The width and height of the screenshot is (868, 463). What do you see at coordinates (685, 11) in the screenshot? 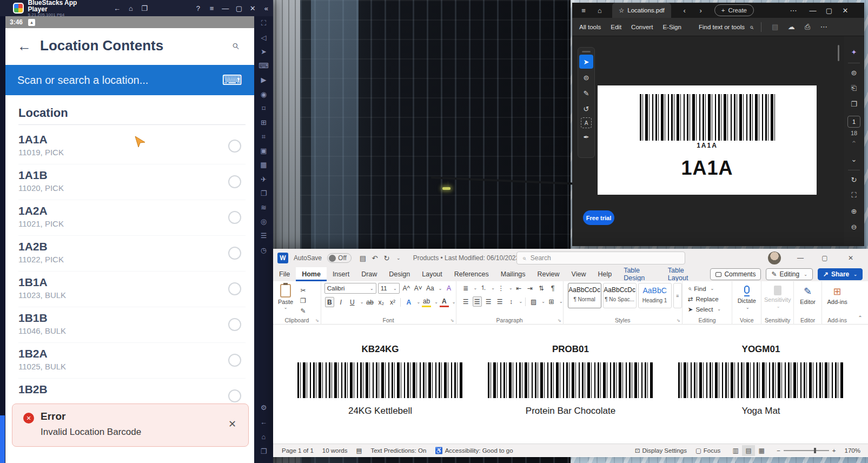
I see `nav-back-icon: ‹` at bounding box center [685, 11].